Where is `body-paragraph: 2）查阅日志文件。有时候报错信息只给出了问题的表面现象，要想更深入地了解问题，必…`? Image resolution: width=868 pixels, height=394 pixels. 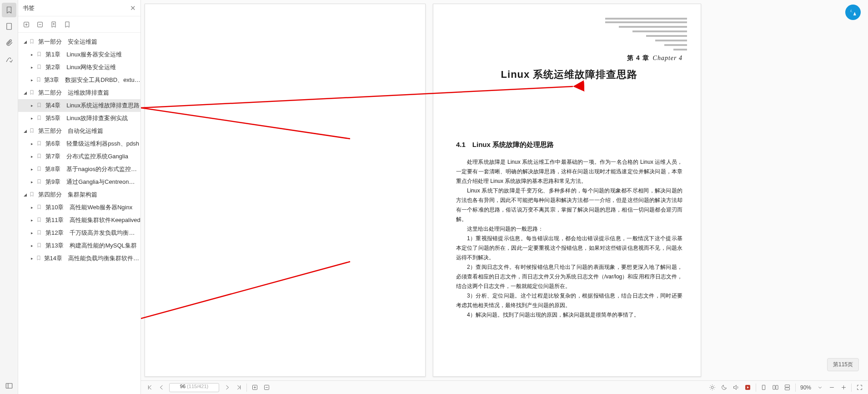
body-paragraph: 2）查阅日志文件。有时候报错信息只给出了问题的表面现象，要想更深入地了解问题，必… is located at coordinates (569, 277).